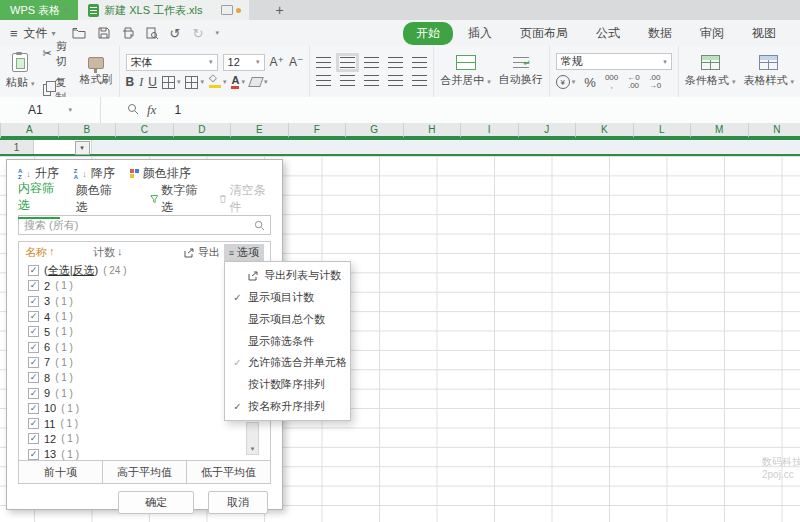  What do you see at coordinates (521, 72) in the screenshot?
I see `wrap-text-button: 自动换行` at bounding box center [521, 72].